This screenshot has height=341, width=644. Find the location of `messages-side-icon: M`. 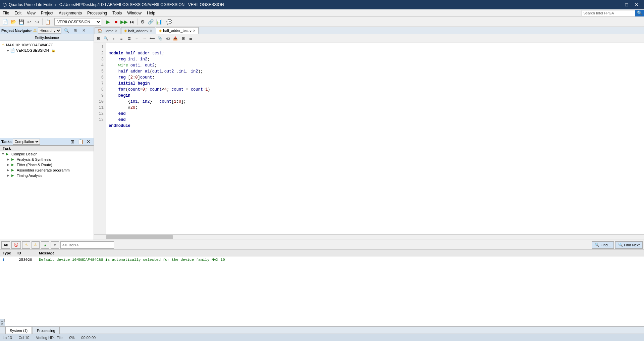

messages-side-icon: M is located at coordinates (2, 324).